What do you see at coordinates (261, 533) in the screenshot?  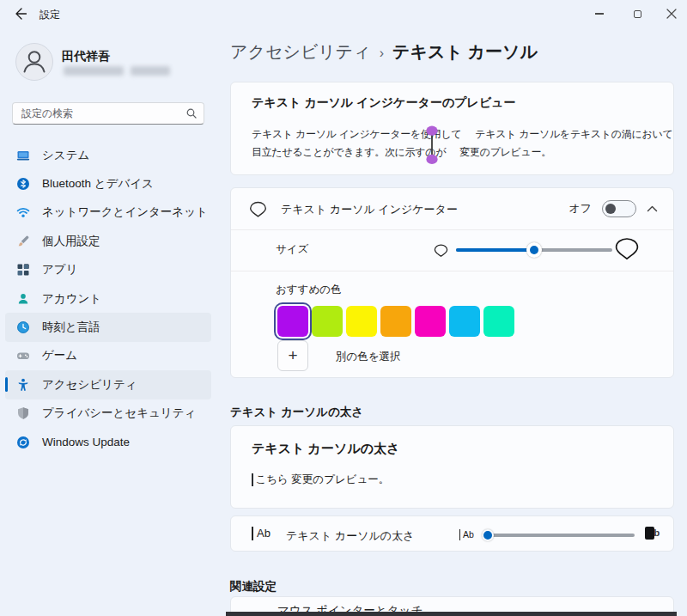 I see `cursor-thickness-icon: Ab` at bounding box center [261, 533].